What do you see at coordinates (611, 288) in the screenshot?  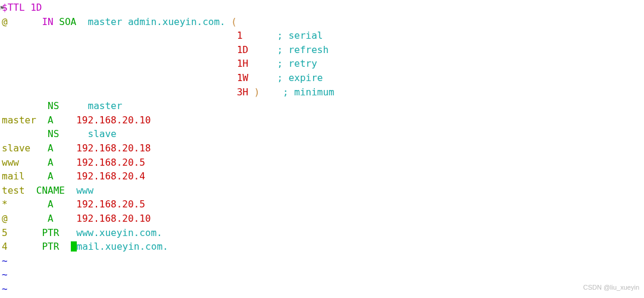 I see `watermark-text: CSDN @liu_xueyin` at bounding box center [611, 288].